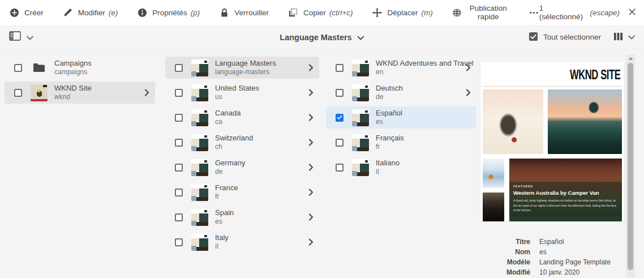  Describe the element at coordinates (14, 12) in the screenshot. I see `plus-circle-icon` at that location.